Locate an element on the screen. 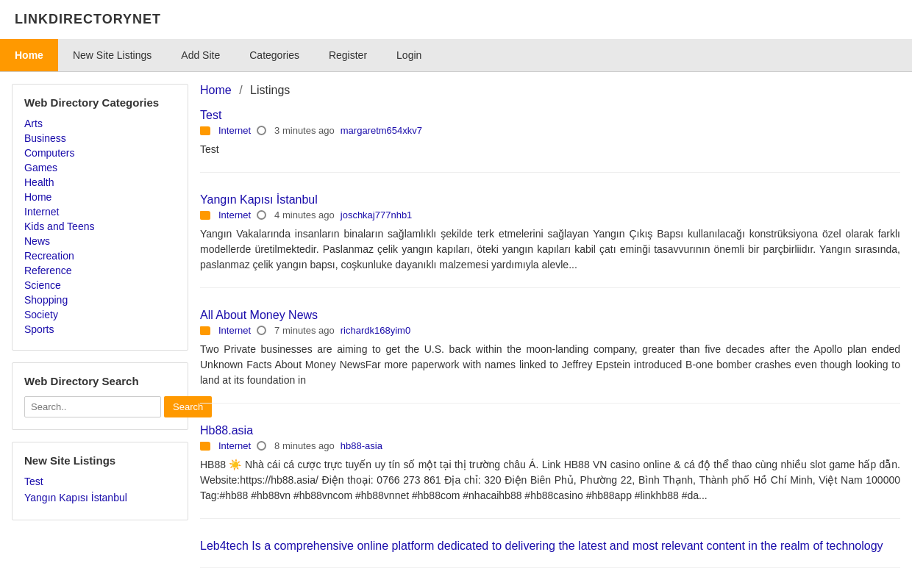 The width and height of the screenshot is (912, 588). listing-meta: Internet 4 minutes ago joschkaj777nhb1 is located at coordinates (550, 215).